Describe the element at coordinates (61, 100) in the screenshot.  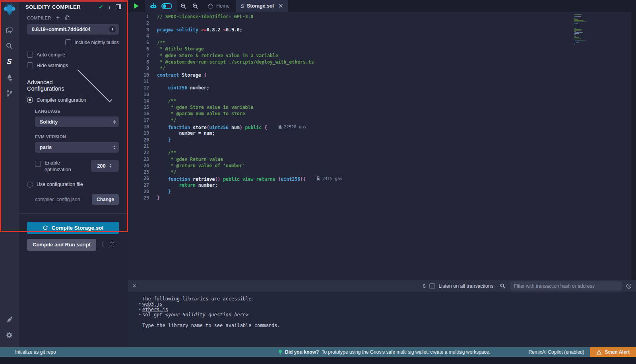
I see `compiler-configuration-label: Compiler configuration` at that location.